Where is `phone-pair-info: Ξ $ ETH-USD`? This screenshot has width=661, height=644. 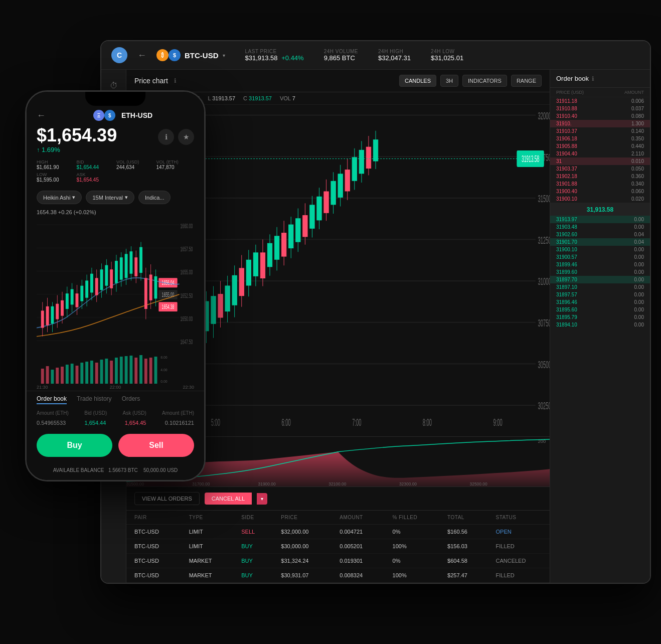 phone-pair-info: Ξ $ ETH-USD is located at coordinates (123, 115).